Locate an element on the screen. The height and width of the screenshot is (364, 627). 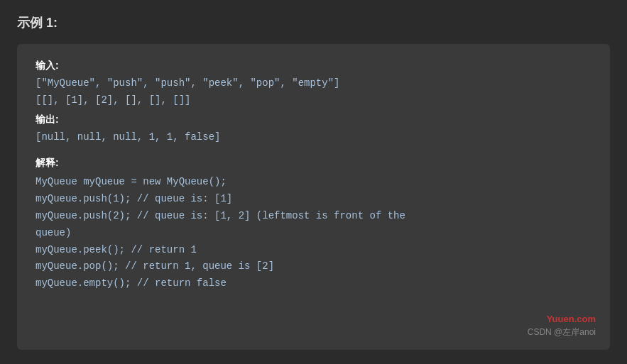
explanation-line2: myQueue.push(1); // queue is: [1] is located at coordinates (314, 199).